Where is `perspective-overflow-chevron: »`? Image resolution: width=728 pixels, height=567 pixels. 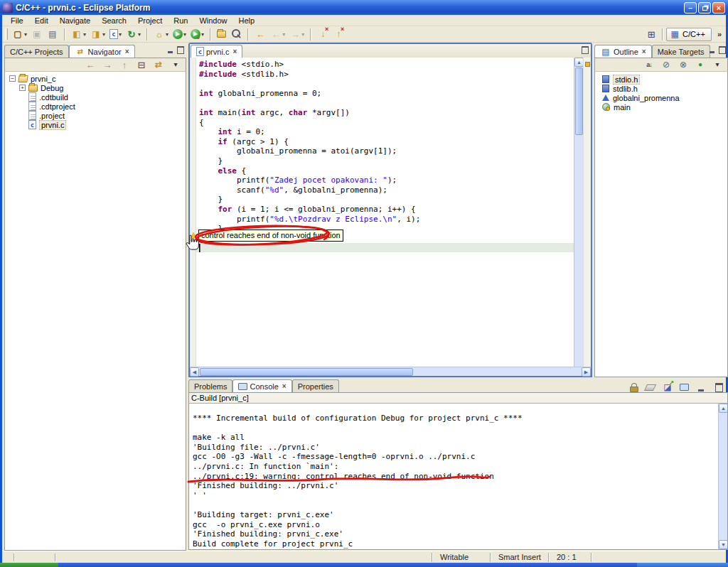
perspective-overflow-chevron: » is located at coordinates (719, 34).